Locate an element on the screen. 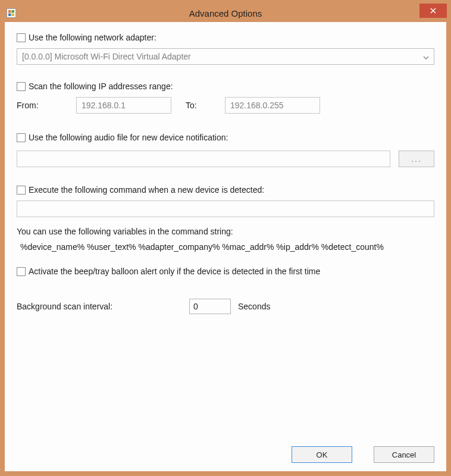 The height and width of the screenshot is (476, 451). ip-range-checkbox is located at coordinates (21, 87).